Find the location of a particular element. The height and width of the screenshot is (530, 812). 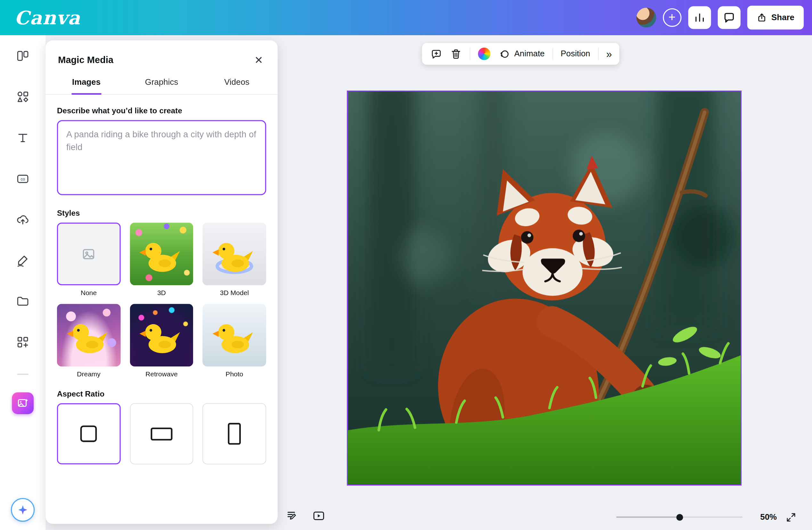

present-button is located at coordinates (319, 516).